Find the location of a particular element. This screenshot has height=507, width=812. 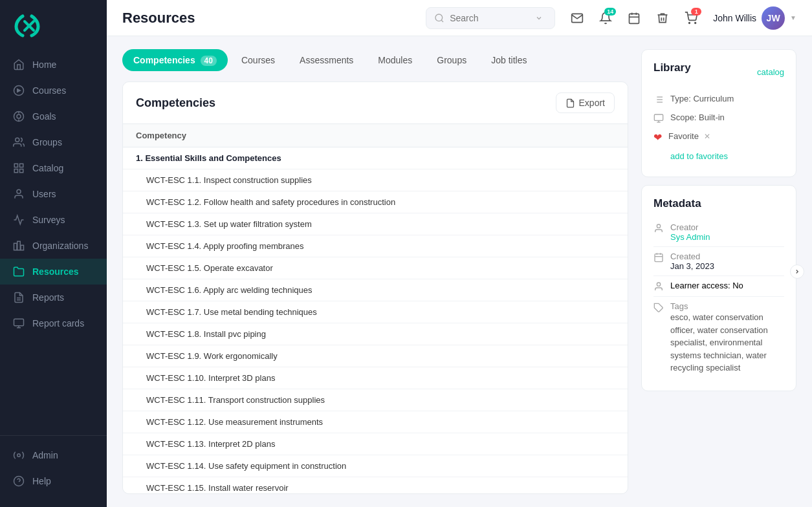

trash-button is located at coordinates (663, 18).